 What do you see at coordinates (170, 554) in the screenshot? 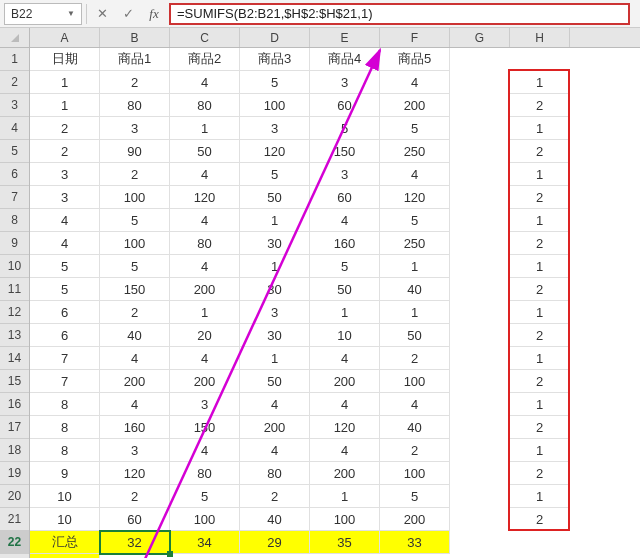
I see `fill-handle` at bounding box center [170, 554].